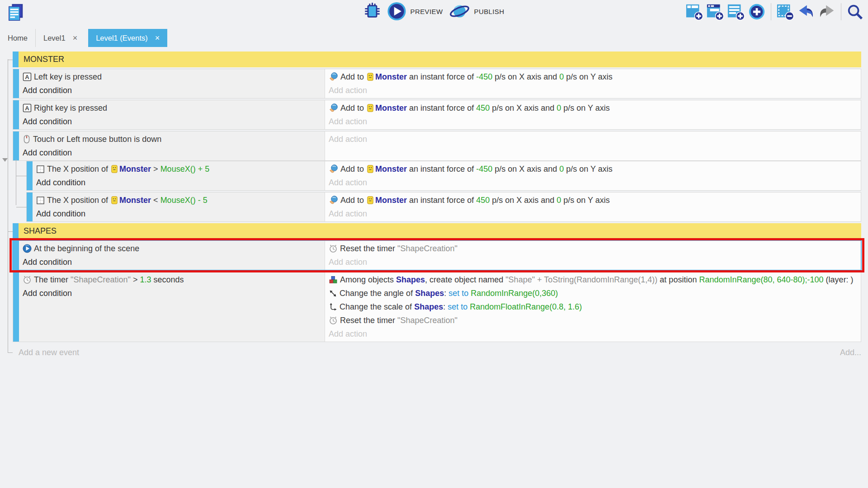  Describe the element at coordinates (60, 38) in the screenshot. I see `tab-level1: Level1 ×` at that location.